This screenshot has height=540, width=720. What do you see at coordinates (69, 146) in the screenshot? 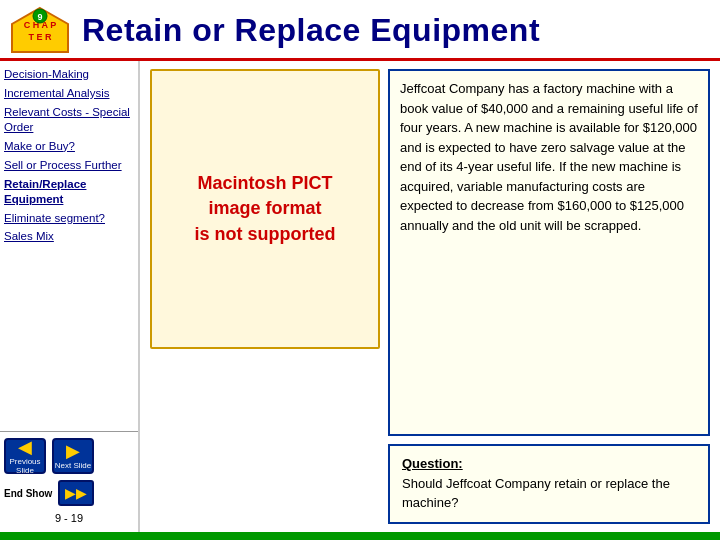
I see `sidebar-item-make-or-buy: Make or Buy?` at bounding box center [69, 146].